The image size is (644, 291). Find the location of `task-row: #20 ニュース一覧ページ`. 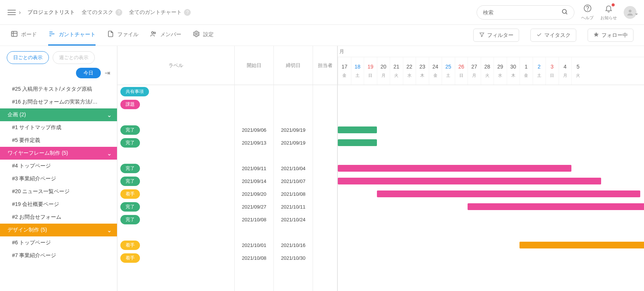

task-row: #20 ニュース一覧ページ is located at coordinates (59, 192).